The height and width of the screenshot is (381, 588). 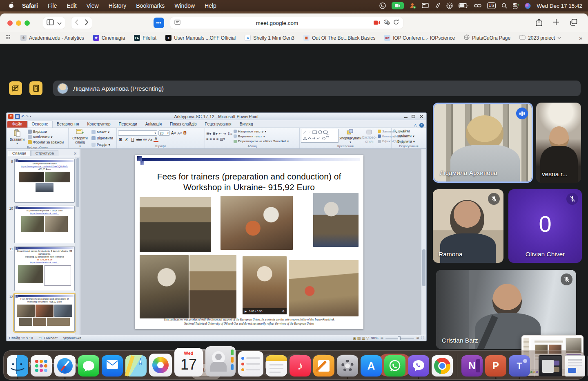 I want to click on dock-calendar: Wed17, so click(x=189, y=362).